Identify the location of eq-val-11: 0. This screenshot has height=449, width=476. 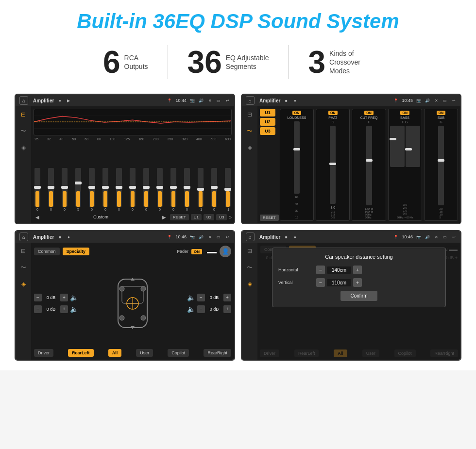
(187, 210).